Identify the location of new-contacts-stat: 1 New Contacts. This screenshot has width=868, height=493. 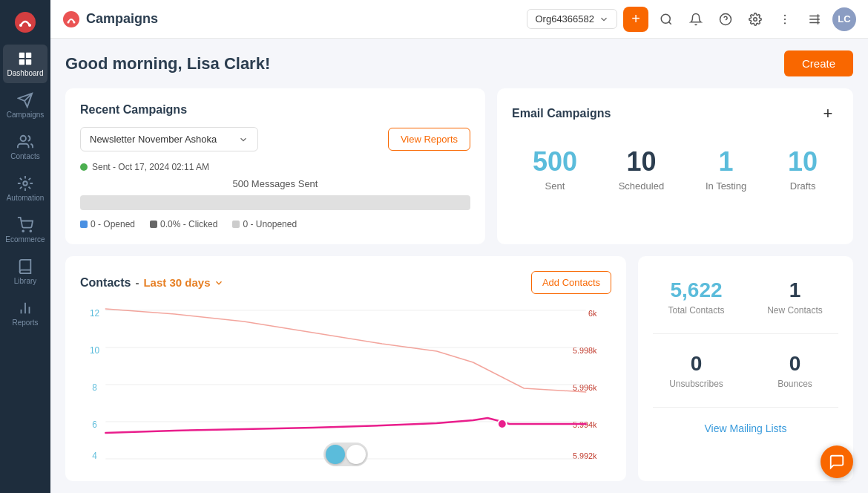
(795, 297).